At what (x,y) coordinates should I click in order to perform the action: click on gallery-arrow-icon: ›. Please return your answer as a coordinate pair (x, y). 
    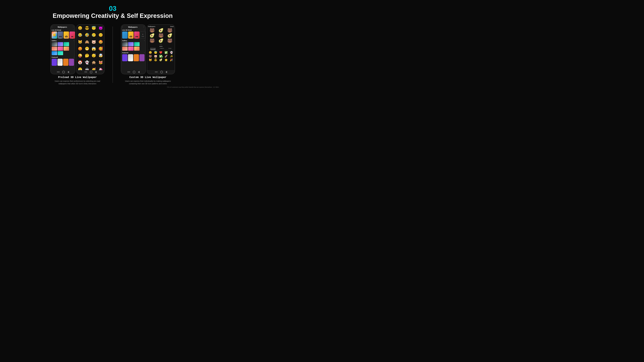
    Looking at the image, I should click on (74, 40).